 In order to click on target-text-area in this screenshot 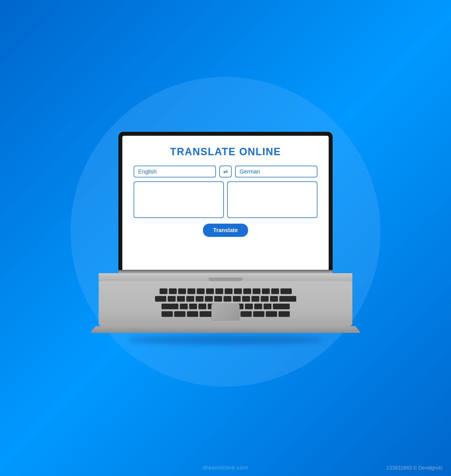, I will do `click(272, 200)`.